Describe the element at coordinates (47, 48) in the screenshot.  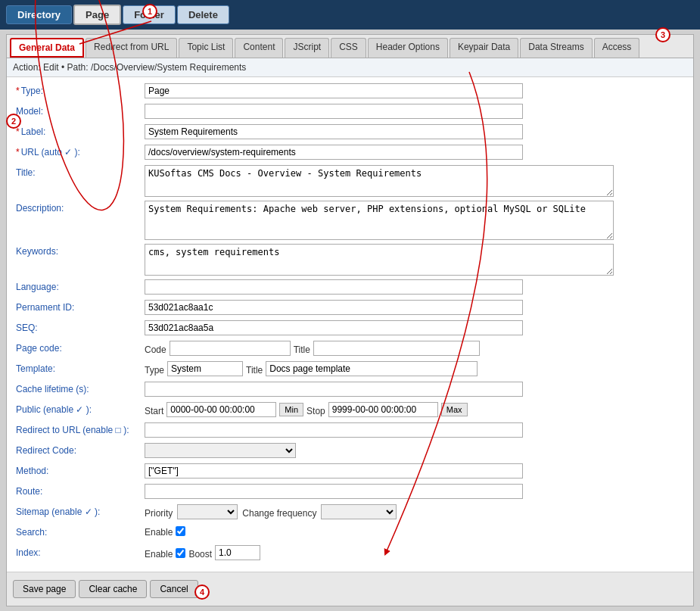
I see `tab-general-data: General Data` at that location.